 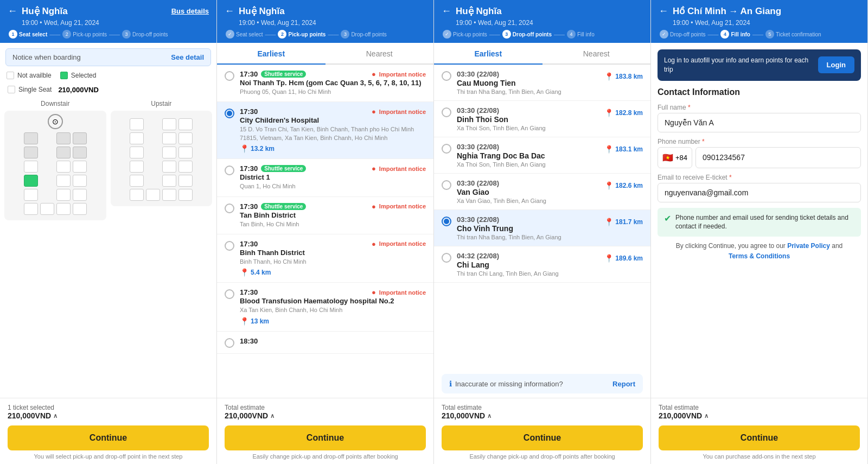 What do you see at coordinates (108, 91) in the screenshot?
I see `single-seat-info: Single Seat 210,000VND` at bounding box center [108, 91].